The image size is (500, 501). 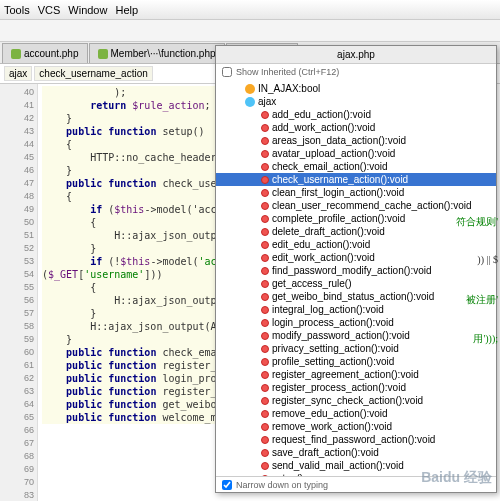 I want to click on breadcrumb-method: check_username_action, so click(x=93, y=74).